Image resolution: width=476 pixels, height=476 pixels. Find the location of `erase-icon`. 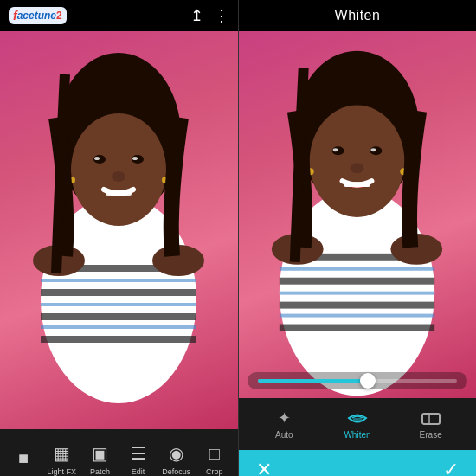

erase-icon is located at coordinates (431, 418).